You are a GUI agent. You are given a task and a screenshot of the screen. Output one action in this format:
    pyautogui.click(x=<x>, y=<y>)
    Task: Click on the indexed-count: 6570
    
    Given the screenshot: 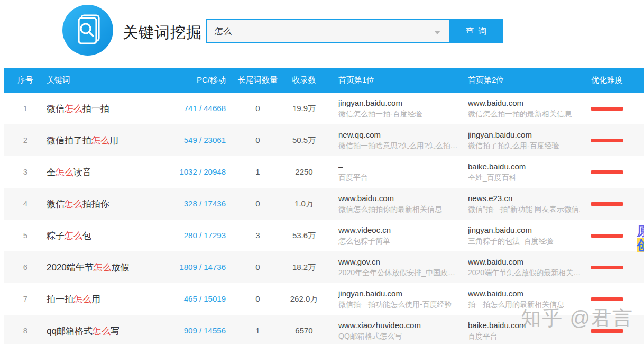 What is the action you would take?
    pyautogui.click(x=303, y=330)
    